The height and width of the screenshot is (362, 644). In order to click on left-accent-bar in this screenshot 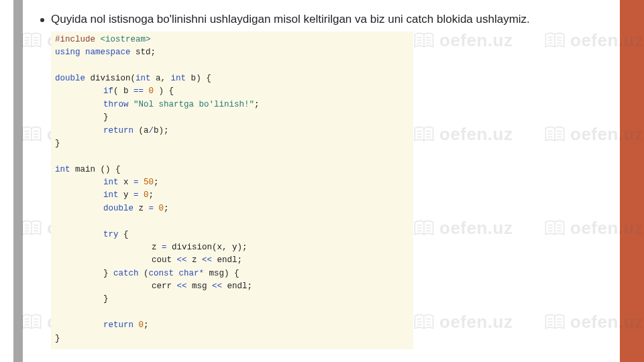, I will do `click(18, 181)`.